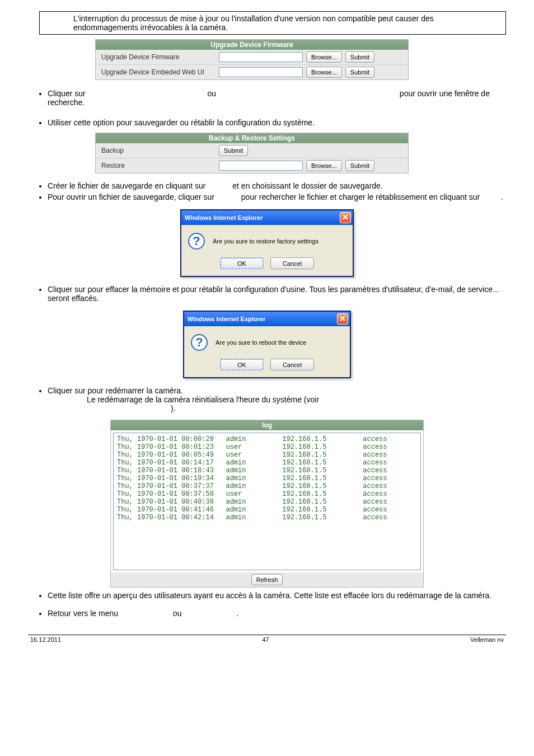 The image size is (534, 756). I want to click on bullet-restore: Cliquer sur pour effacer la mémoire et p…, so click(277, 294).